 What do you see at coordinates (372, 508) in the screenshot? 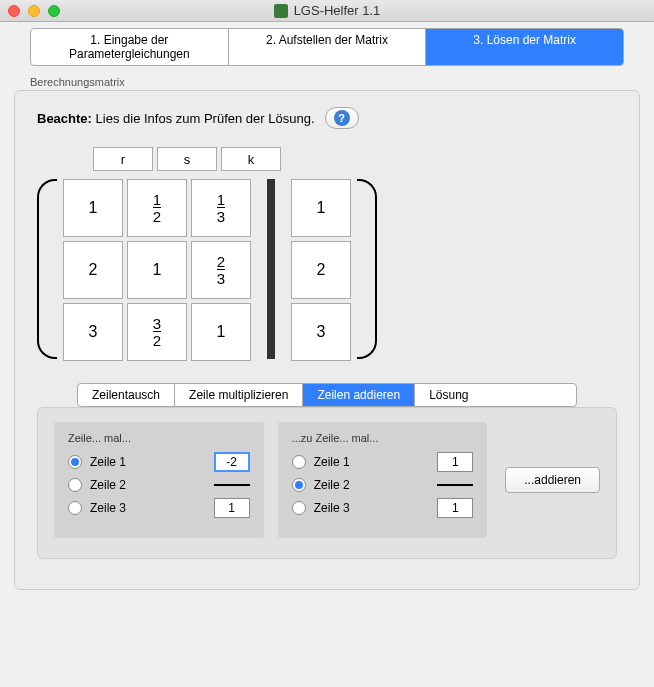
I see `target-label-2: Zeile 3` at bounding box center [372, 508].